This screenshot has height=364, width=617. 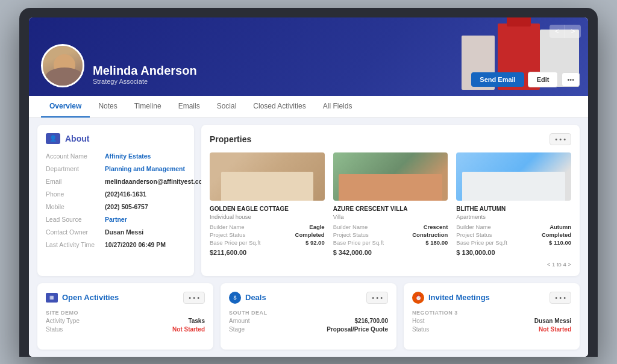 What do you see at coordinates (390, 227) in the screenshot?
I see `property-detail-builder-2: Builder Name Crescent` at bounding box center [390, 227].